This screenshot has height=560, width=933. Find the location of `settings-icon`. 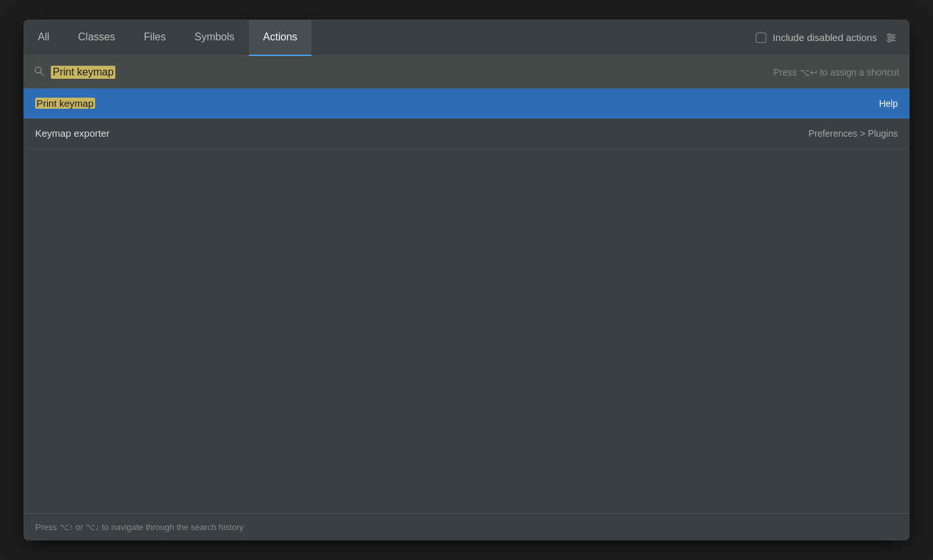

settings-icon is located at coordinates (891, 38).